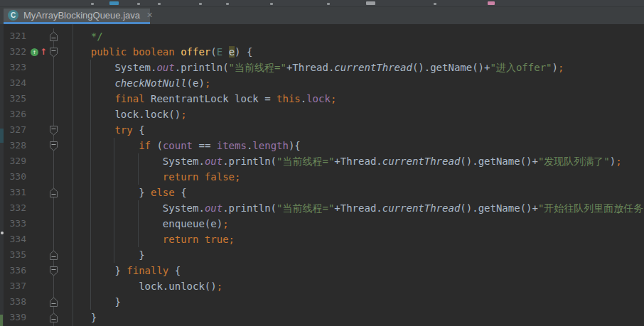 This screenshot has width=644, height=326. I want to click on code-line: 331 } else {, so click(322, 192).